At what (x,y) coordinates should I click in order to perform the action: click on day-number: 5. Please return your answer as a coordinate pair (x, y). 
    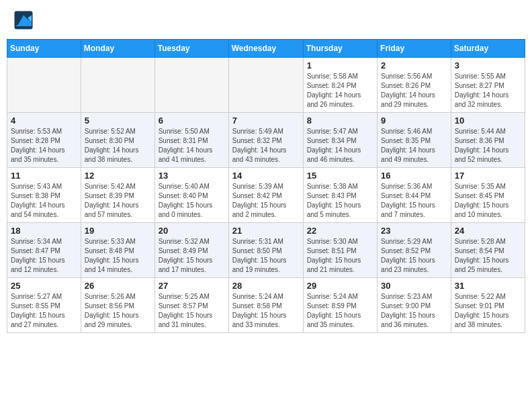
    Looking at the image, I should click on (118, 121).